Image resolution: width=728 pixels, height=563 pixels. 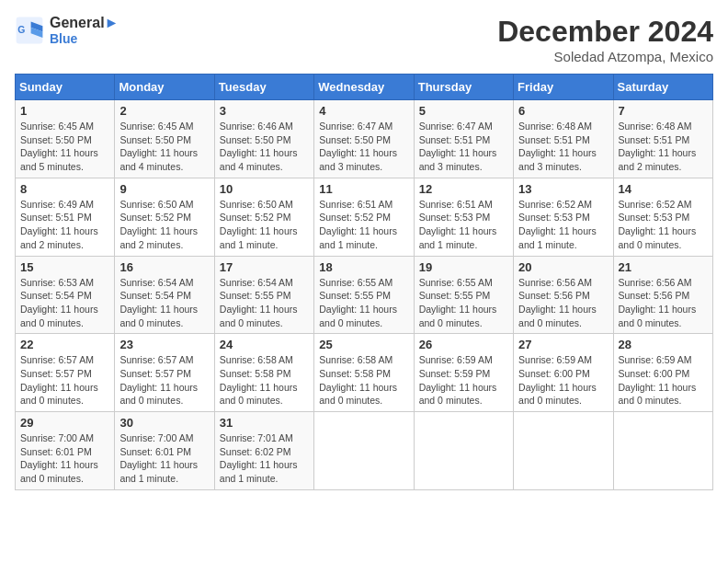 What do you see at coordinates (364, 217) in the screenshot?
I see `table-row: 11Sunrise: 6:51 AMSunset: 5:52 PMDayligh…` at bounding box center [364, 217].